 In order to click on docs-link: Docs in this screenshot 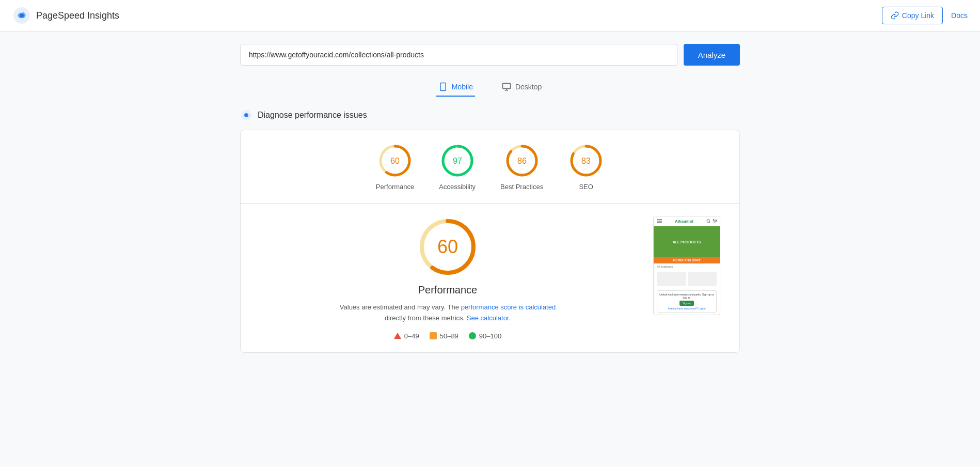, I will do `click(959, 15)`.